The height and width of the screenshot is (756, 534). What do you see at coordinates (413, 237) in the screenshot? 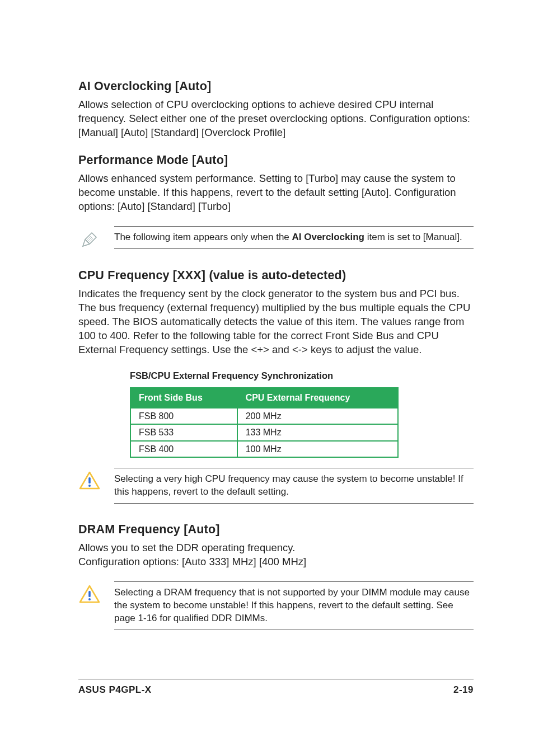
I see `note-post: item is set to [Manual].` at bounding box center [413, 237].